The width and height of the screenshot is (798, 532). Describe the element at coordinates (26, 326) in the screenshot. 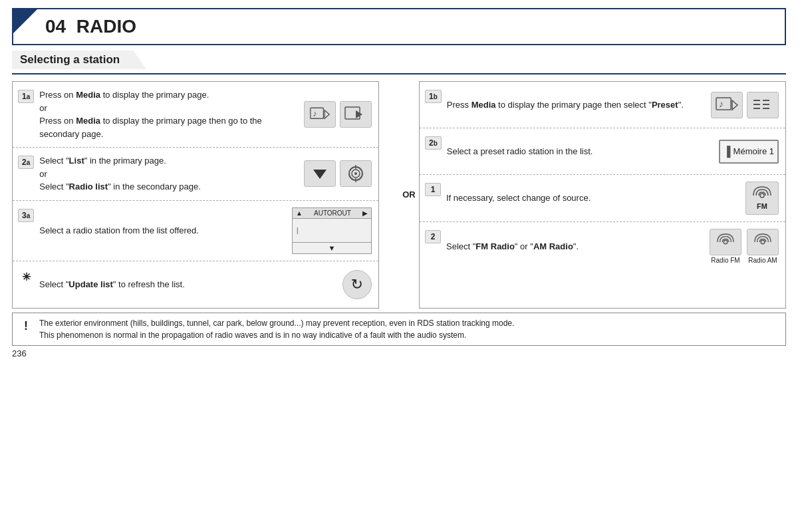

I see `note-icon: !` at that location.